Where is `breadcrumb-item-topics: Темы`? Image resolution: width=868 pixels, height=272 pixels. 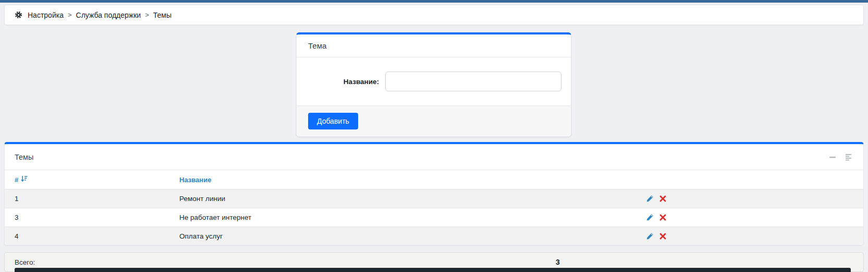
breadcrumb-item-topics: Темы is located at coordinates (163, 15).